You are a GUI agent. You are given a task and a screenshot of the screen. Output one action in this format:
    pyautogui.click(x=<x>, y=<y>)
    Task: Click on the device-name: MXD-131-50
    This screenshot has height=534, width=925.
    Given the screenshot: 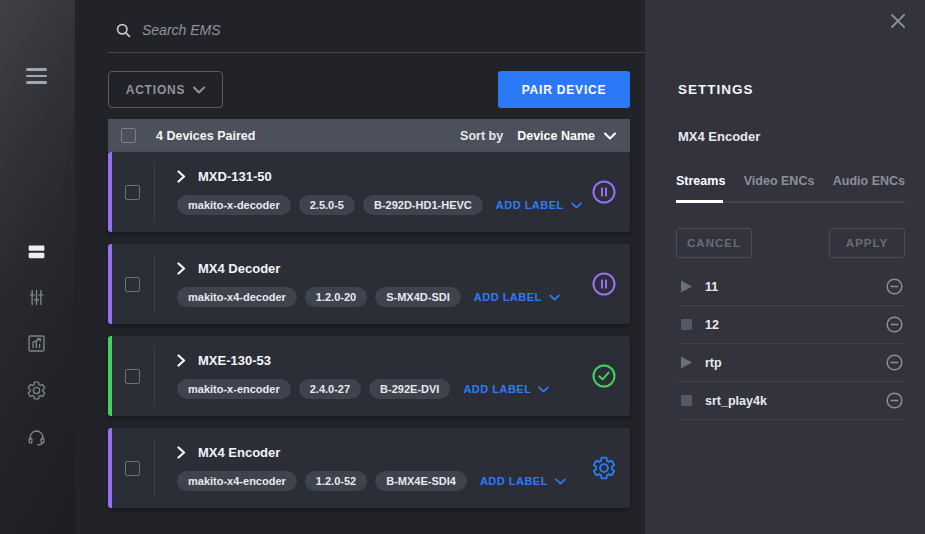 What is the action you would take?
    pyautogui.click(x=235, y=176)
    